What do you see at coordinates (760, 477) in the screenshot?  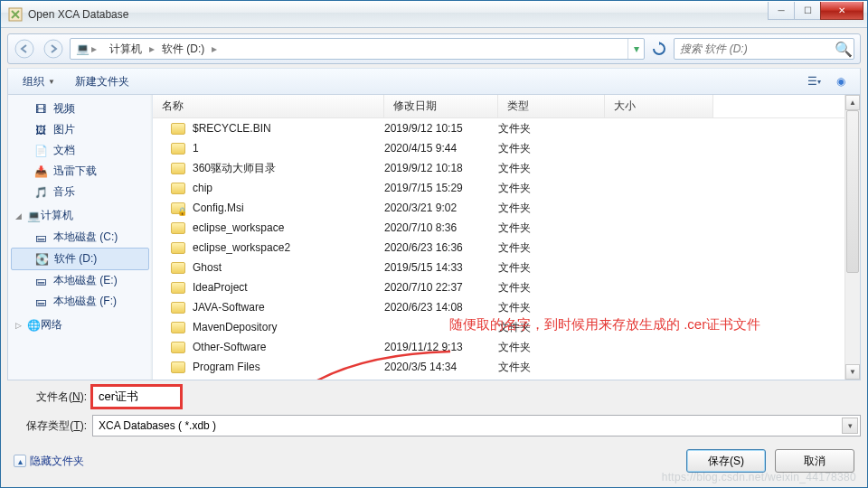 I see `watermark: https://blog.csdn.net/weixin_44178380` at bounding box center [760, 477].